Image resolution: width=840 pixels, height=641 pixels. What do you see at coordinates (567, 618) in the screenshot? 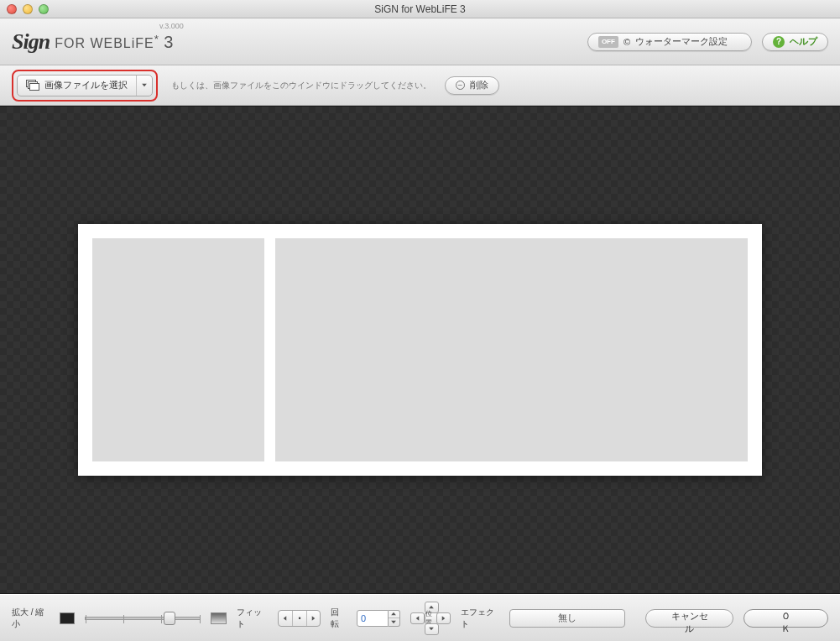
I see `effect-button: 無し` at bounding box center [567, 618].